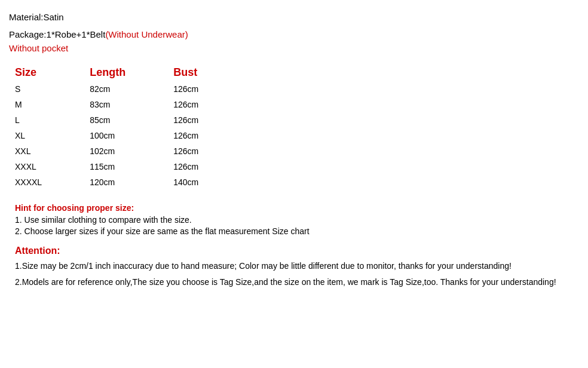 This screenshot has height=368, width=588. I want to click on table-row: L85cm126cm, so click(130, 120).